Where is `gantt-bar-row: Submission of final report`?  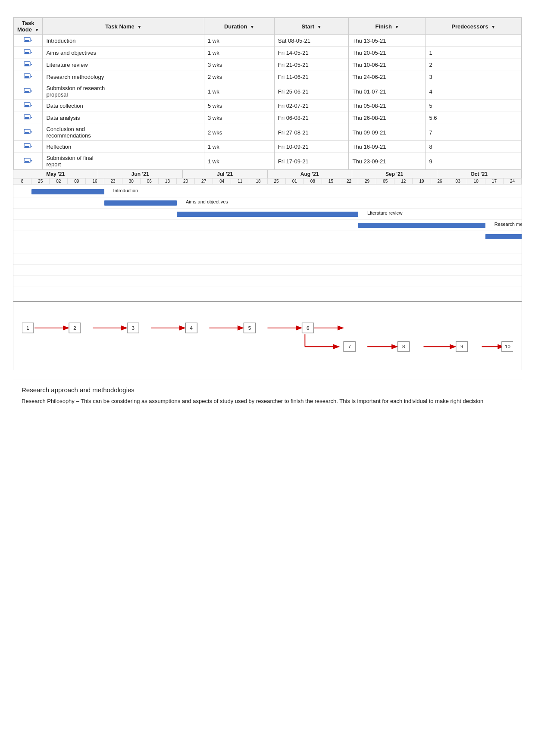
gantt-bar-row: Submission of final report is located at coordinates (267, 293).